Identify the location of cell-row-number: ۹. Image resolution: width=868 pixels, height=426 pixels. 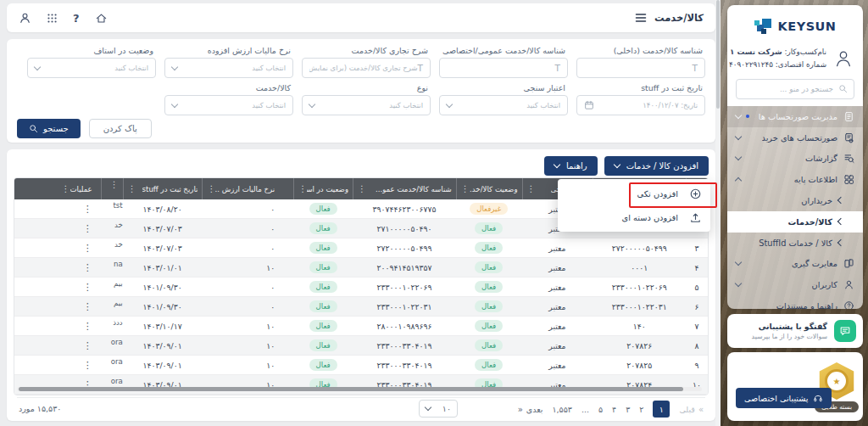
(697, 365).